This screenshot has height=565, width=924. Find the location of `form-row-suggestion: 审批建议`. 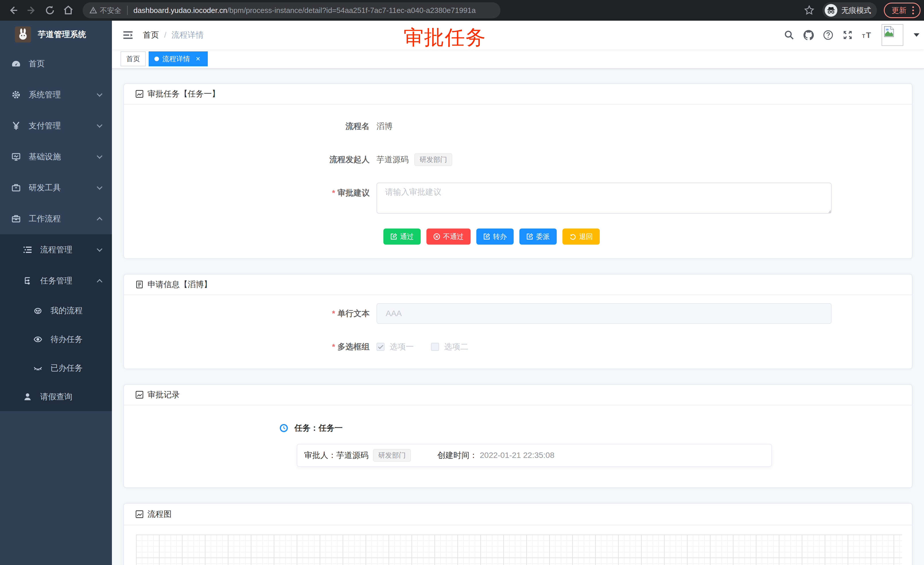

form-row-suggestion: 审批建议 is located at coordinates (518, 198).